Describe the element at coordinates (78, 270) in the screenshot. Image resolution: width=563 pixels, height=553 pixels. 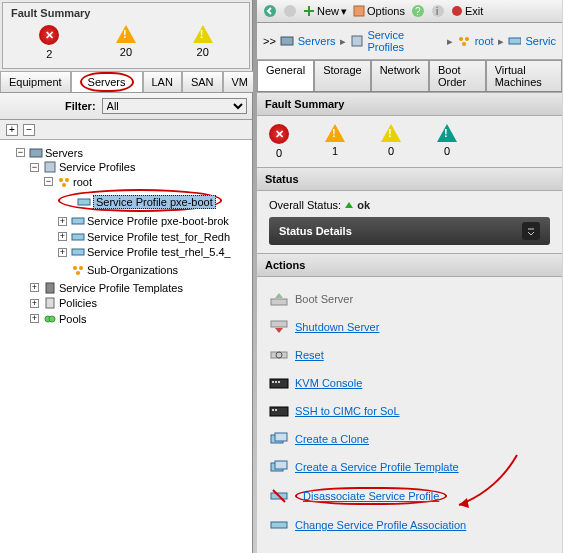
I see `org-icon` at that location.